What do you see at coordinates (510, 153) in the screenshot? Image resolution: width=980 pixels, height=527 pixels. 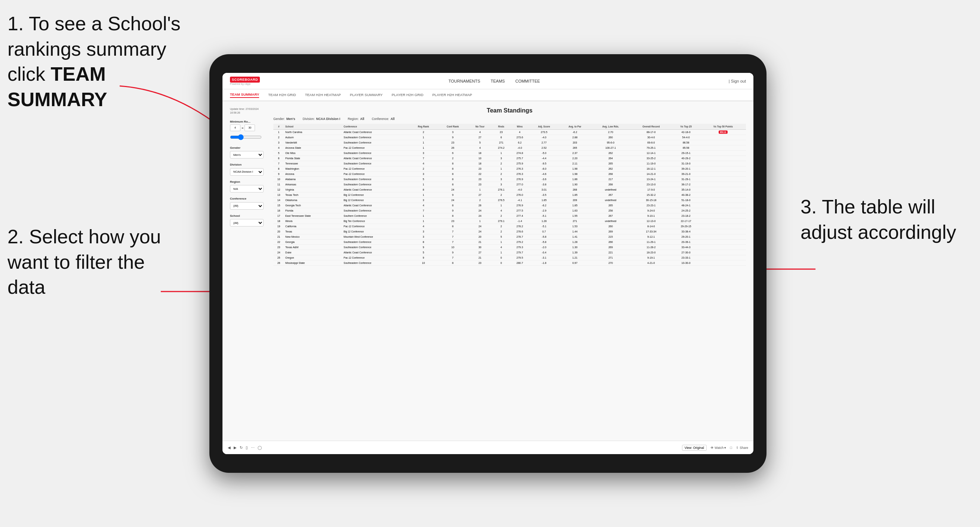 I see `table-row: 5 Ole Miss Southeastern Conference 3 6 1…` at bounding box center [510, 153].